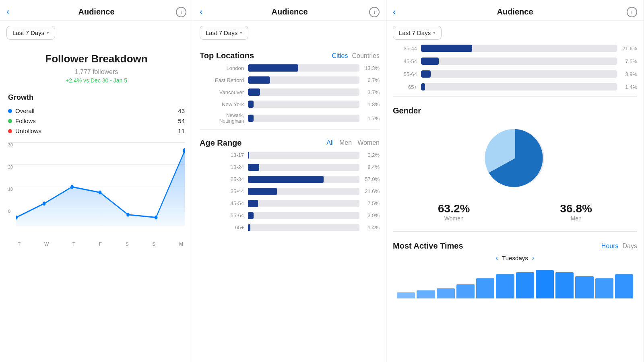 The width and height of the screenshot is (644, 362). I want to click on bar-row-london: London 13.3%, so click(290, 68).